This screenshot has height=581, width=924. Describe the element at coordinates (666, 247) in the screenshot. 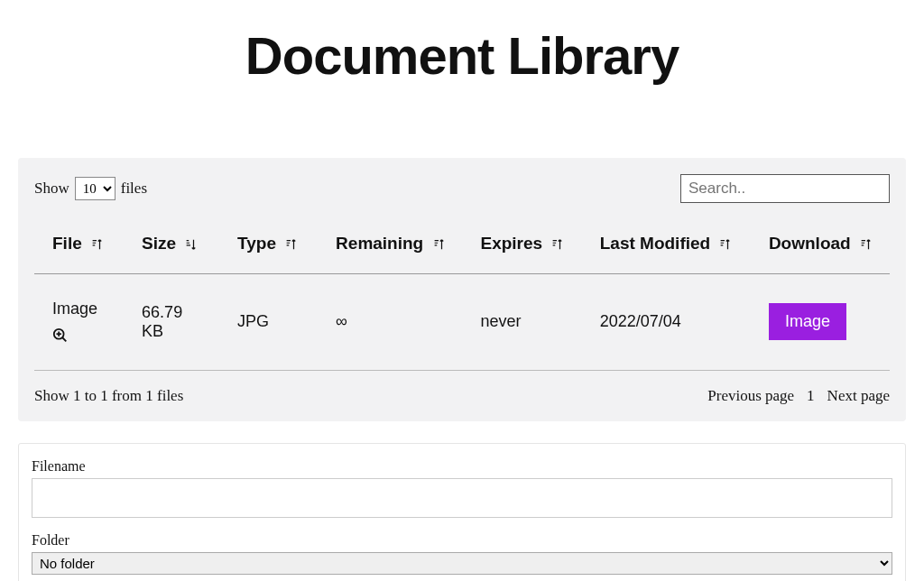

I see `column-header-last-modified: Last Modified` at that location.